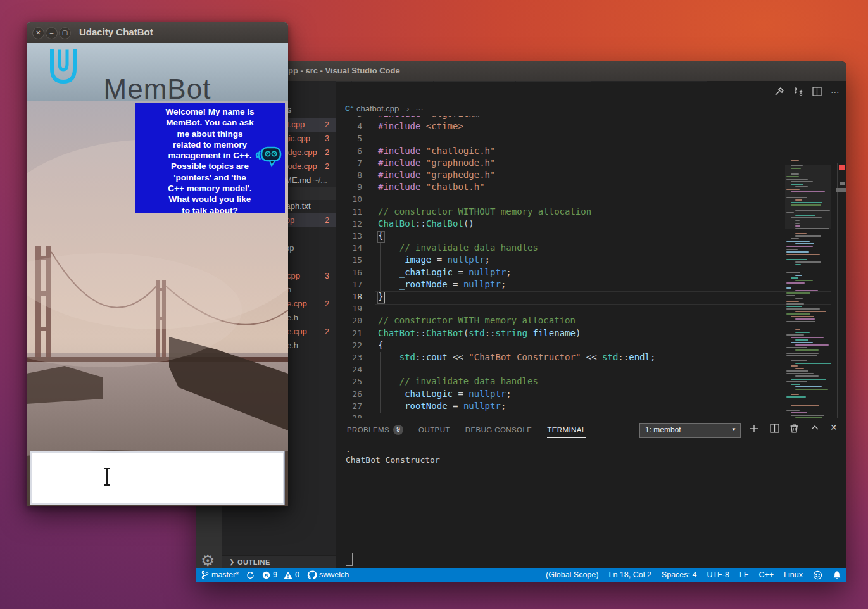  Describe the element at coordinates (582, 163) in the screenshot. I see `code-line-7: 7#include "graphnode.h"` at that location.